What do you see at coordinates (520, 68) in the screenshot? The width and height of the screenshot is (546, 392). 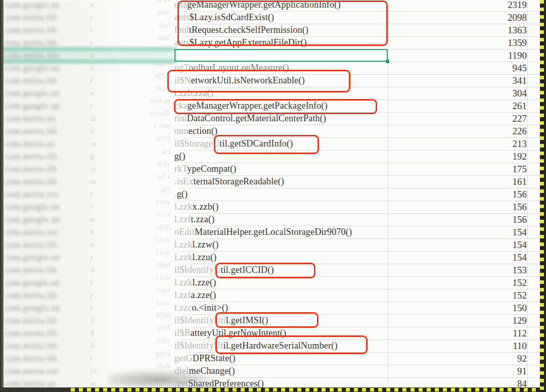 I see `count-cell: 945` at bounding box center [520, 68].